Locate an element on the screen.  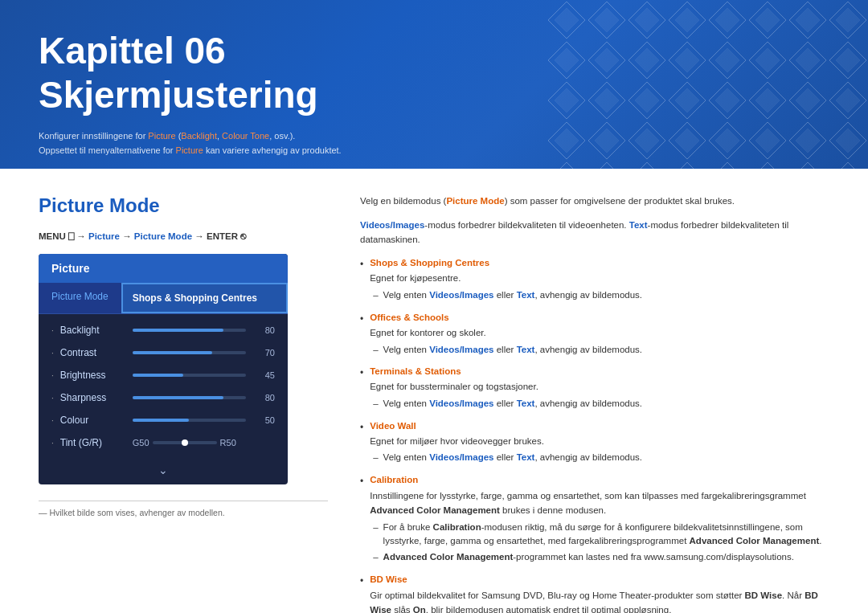
offices-desc: Egnet for kontorer og skoler. is located at coordinates (600, 333).